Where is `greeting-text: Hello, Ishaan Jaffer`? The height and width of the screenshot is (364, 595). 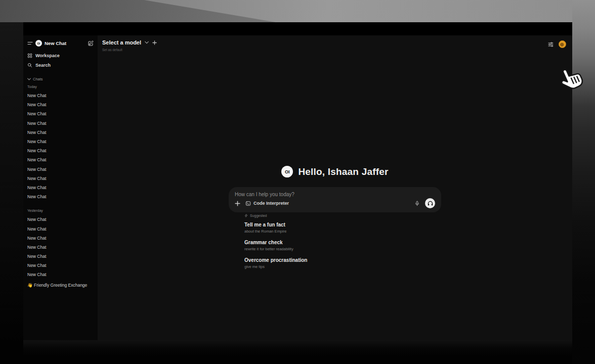 greeting-text: Hello, Ishaan Jaffer is located at coordinates (343, 172).